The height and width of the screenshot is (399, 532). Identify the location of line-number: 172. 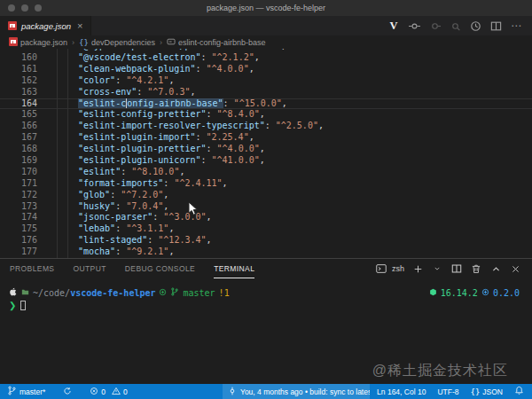
(19, 195).